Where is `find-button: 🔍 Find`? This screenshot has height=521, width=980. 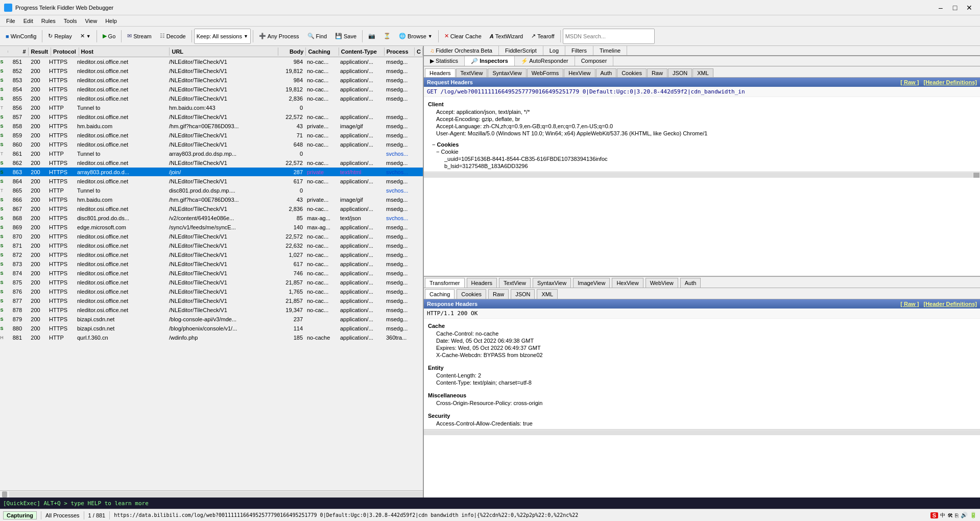
find-button: 🔍 Find is located at coordinates (317, 36).